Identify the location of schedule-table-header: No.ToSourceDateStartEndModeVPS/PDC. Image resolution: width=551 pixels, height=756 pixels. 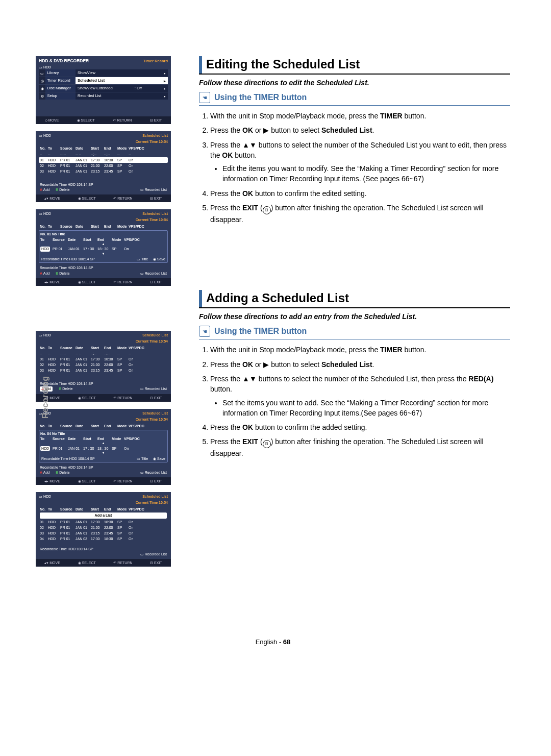
(103, 148).